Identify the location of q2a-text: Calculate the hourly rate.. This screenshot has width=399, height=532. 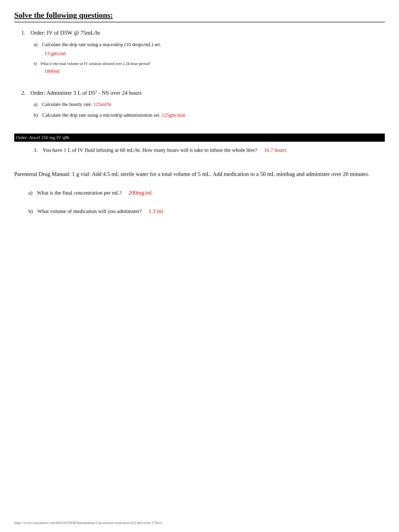
(67, 104).